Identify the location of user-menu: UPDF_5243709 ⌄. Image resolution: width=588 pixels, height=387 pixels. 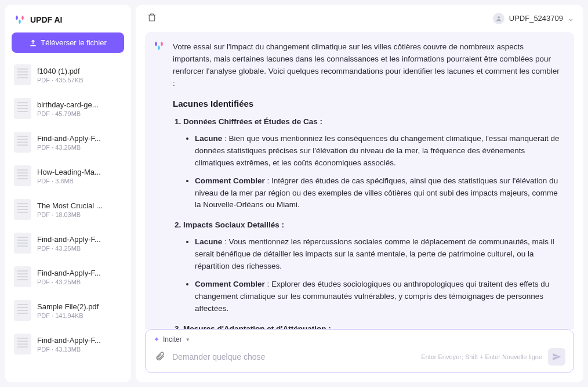
(533, 19).